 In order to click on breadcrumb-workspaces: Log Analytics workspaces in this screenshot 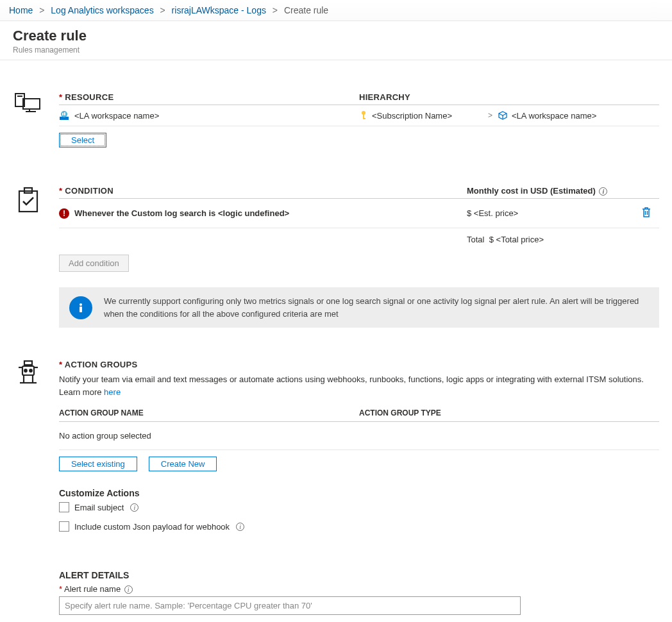, I will do `click(102, 10)`.